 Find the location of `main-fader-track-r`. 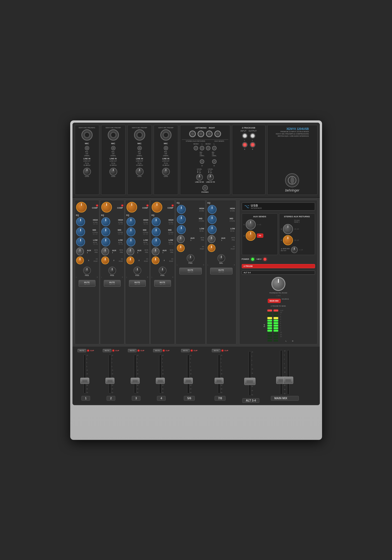

main-fader-track-r is located at coordinates (288, 372).